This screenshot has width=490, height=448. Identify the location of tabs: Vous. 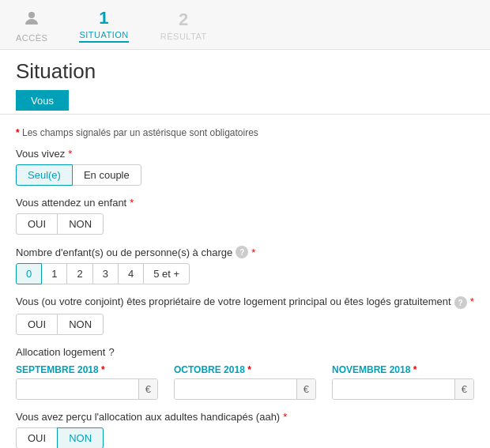
(245, 100).